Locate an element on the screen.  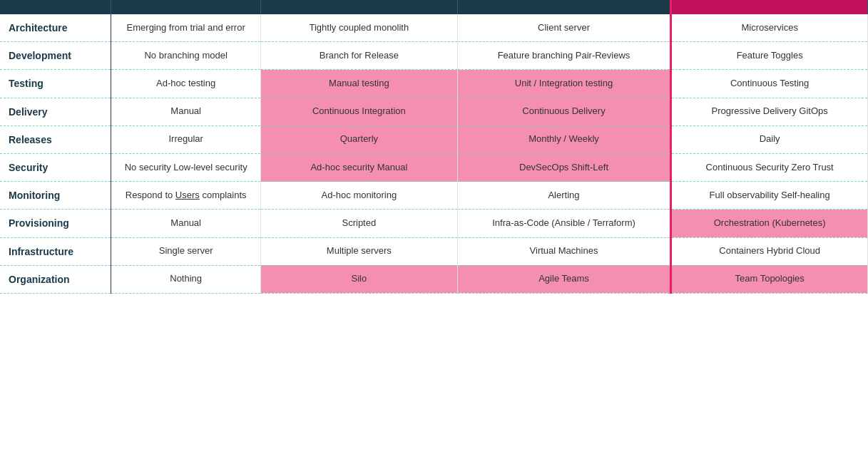
cell-stage: Organization is located at coordinates (56, 279).